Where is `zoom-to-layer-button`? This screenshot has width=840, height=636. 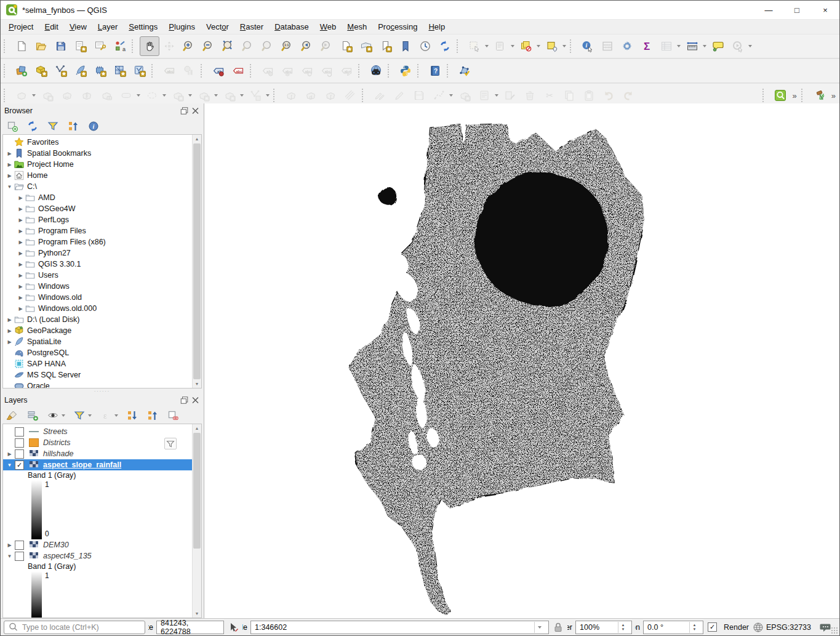 zoom-to-layer-button is located at coordinates (268, 46).